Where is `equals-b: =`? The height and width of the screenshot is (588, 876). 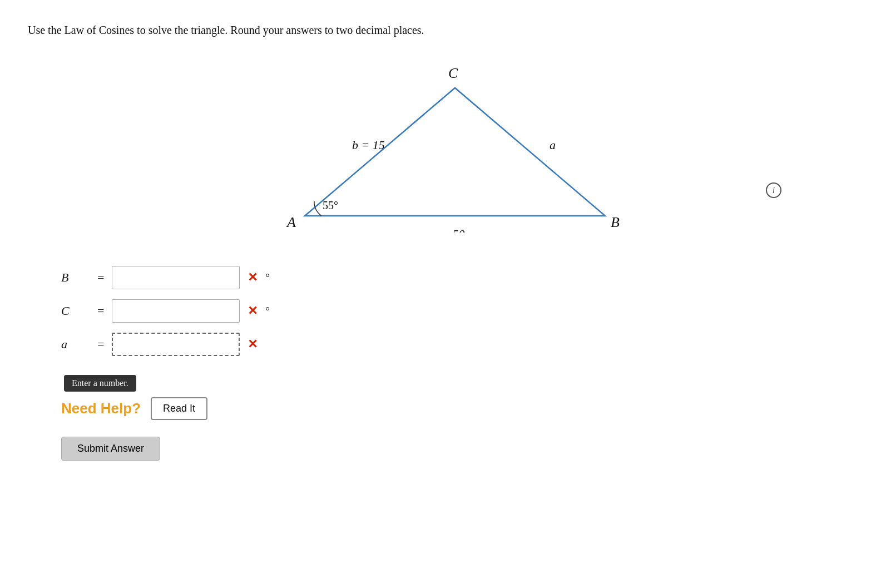 equals-b: = is located at coordinates (101, 278).